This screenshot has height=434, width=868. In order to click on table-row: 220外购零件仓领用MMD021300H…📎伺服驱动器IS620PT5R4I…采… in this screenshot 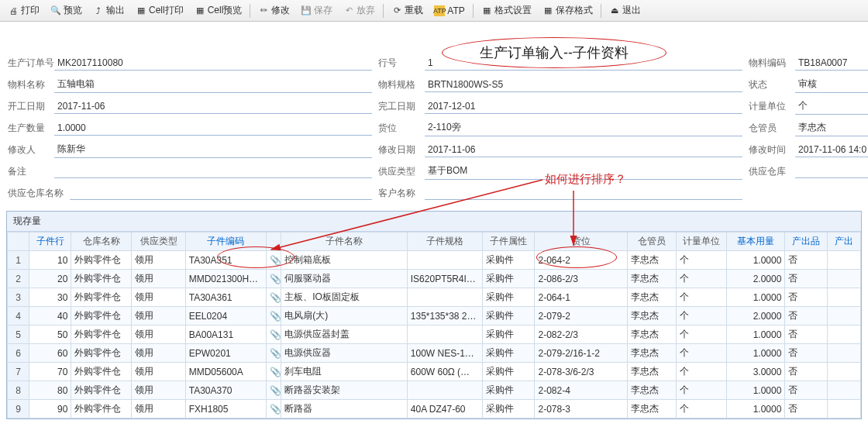, I will do `click(434, 279)`.